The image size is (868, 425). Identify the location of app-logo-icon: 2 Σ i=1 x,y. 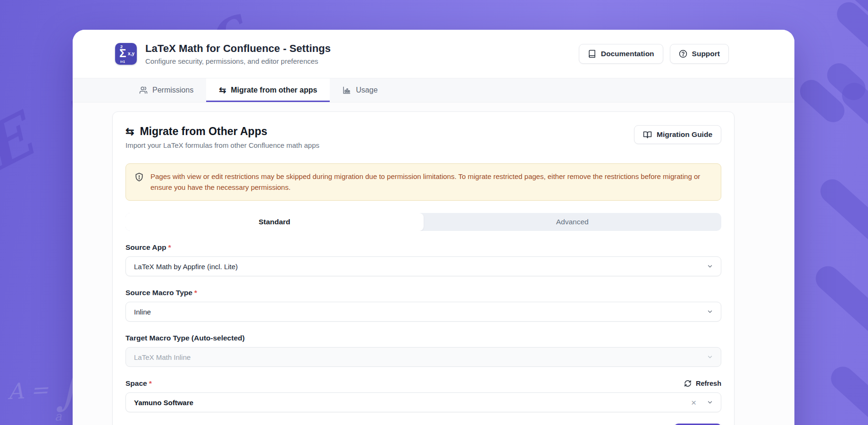
(126, 54).